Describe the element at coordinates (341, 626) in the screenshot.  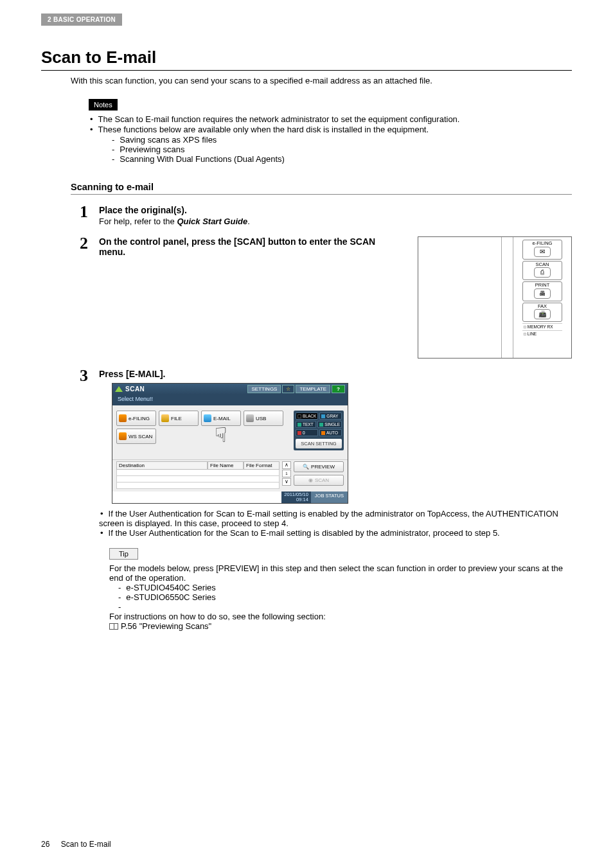
I see `tip-reference: P.56 "Previewing Scans"` at that location.